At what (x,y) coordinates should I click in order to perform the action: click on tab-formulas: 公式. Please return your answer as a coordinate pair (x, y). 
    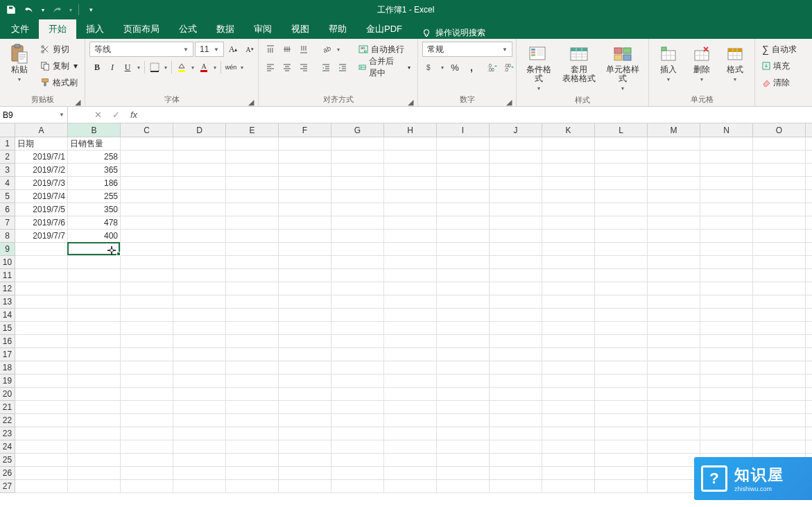
    Looking at the image, I should click on (188, 29).